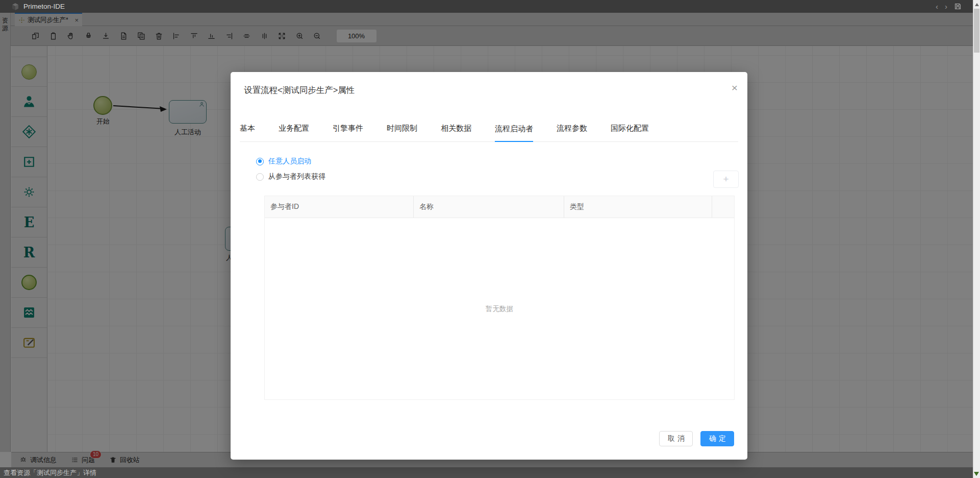 The height and width of the screenshot is (478, 980). What do you see at coordinates (348, 133) in the screenshot?
I see `tab-engine-events: 引擎事件` at bounding box center [348, 133].